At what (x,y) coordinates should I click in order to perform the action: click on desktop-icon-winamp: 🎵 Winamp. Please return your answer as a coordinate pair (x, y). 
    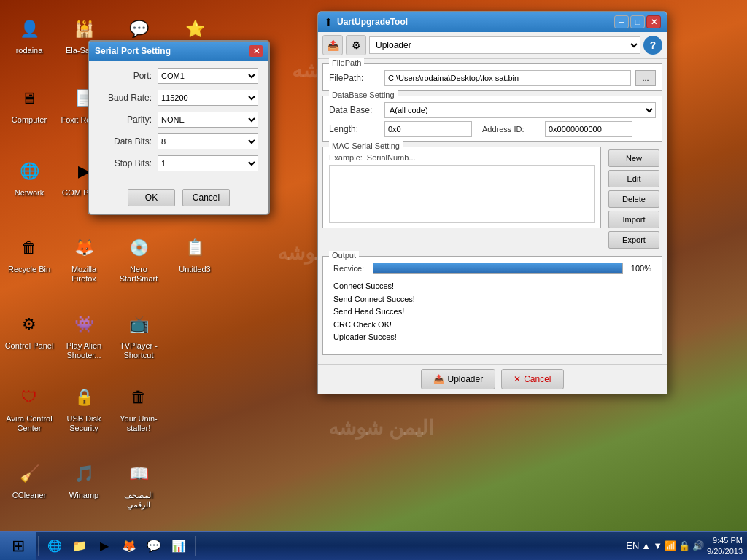
    Looking at the image, I should click on (84, 480).